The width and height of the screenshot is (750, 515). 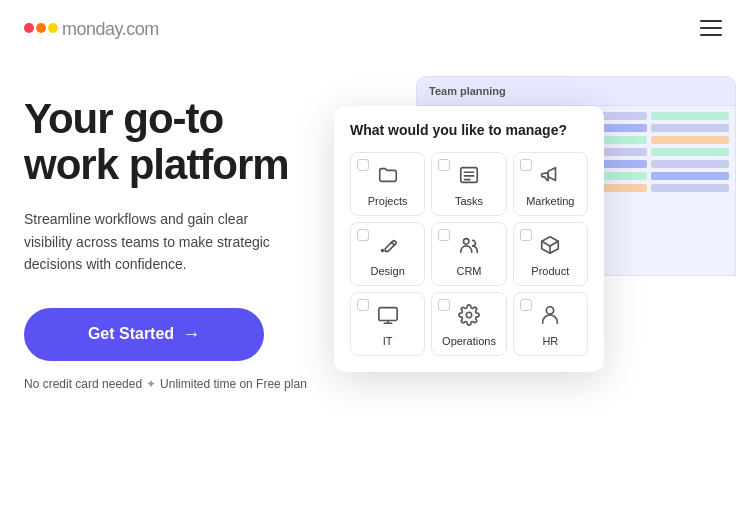 What do you see at coordinates (41, 28) in the screenshot?
I see `logo-dot-orange` at bounding box center [41, 28].